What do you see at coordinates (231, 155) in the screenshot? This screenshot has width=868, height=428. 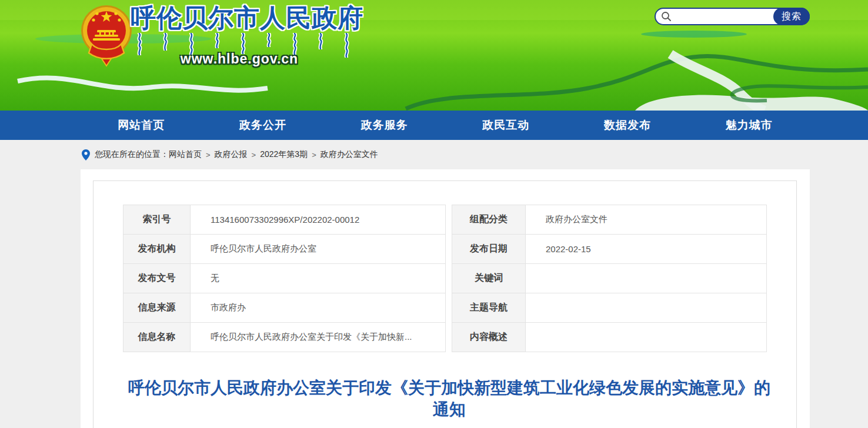 I see `breadcrumb-link-gazette: 政府公报` at bounding box center [231, 155].